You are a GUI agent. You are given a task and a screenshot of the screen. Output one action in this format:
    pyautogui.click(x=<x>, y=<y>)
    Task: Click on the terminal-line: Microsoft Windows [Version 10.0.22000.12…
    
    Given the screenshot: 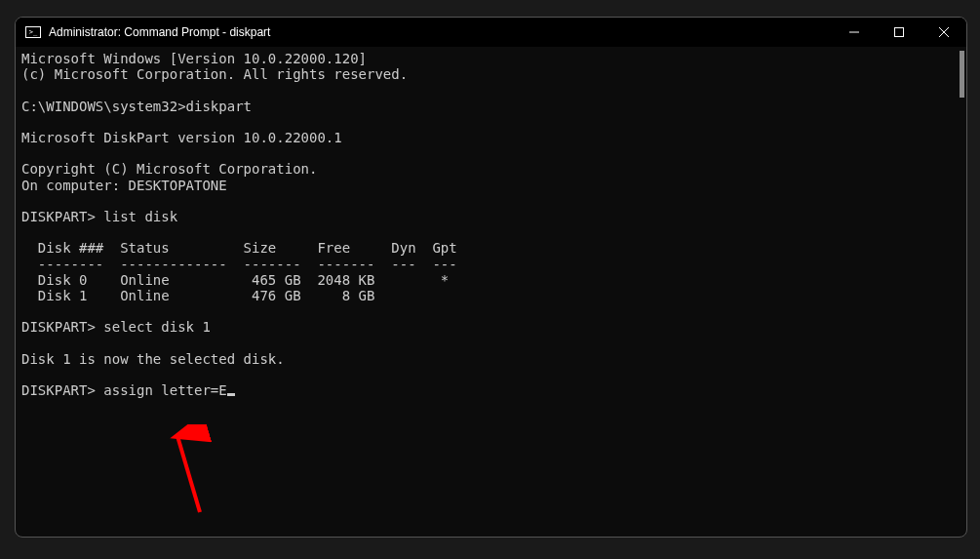 What is the action you would take?
    pyautogui.click(x=491, y=59)
    